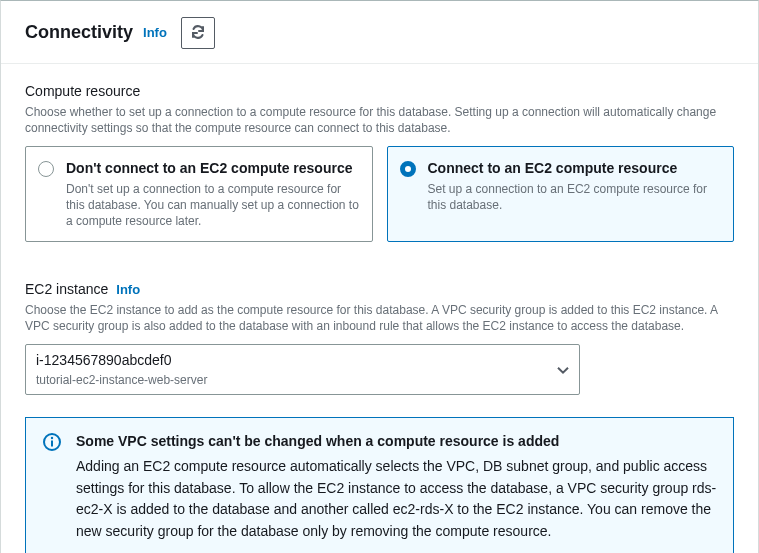 Image resolution: width=759 pixels, height=553 pixels. Describe the element at coordinates (561, 194) in the screenshot. I see `option-connect-ec2: Connect to an EC2 compute resource Set u…` at that location.